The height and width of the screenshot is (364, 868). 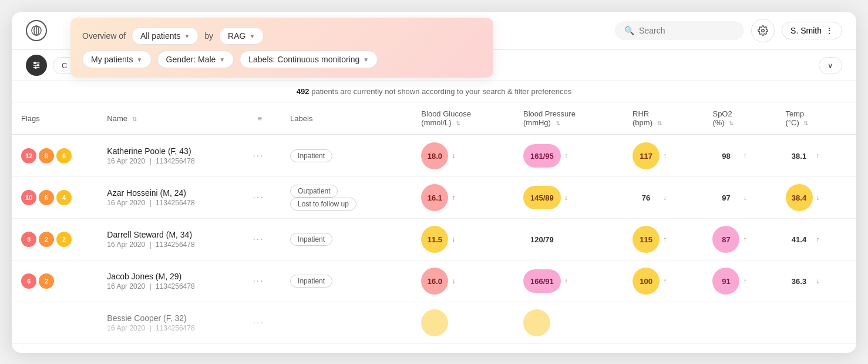 What do you see at coordinates (663, 156) in the screenshot?
I see `rhr-cell: 117 ↑` at bounding box center [663, 156].